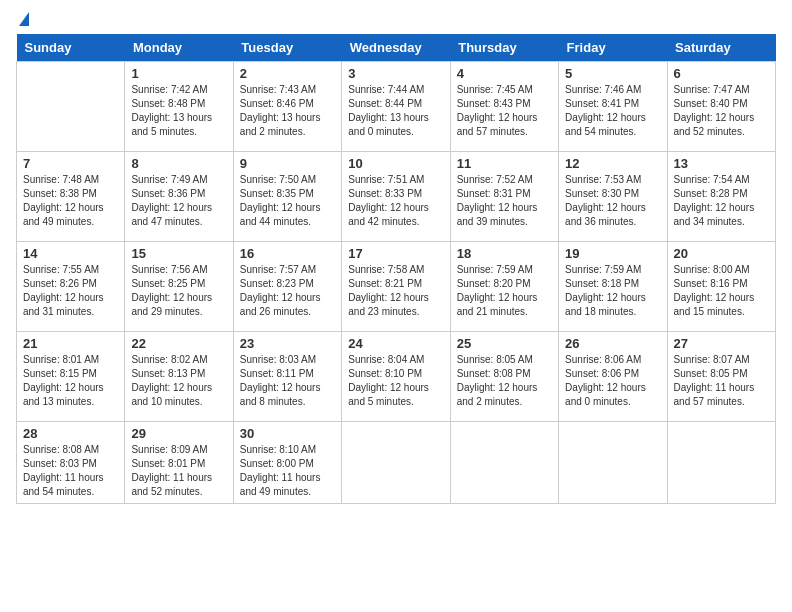 Image resolution: width=792 pixels, height=612 pixels. Describe the element at coordinates (287, 48) in the screenshot. I see `day-header-tuesday: Tuesday` at that location.